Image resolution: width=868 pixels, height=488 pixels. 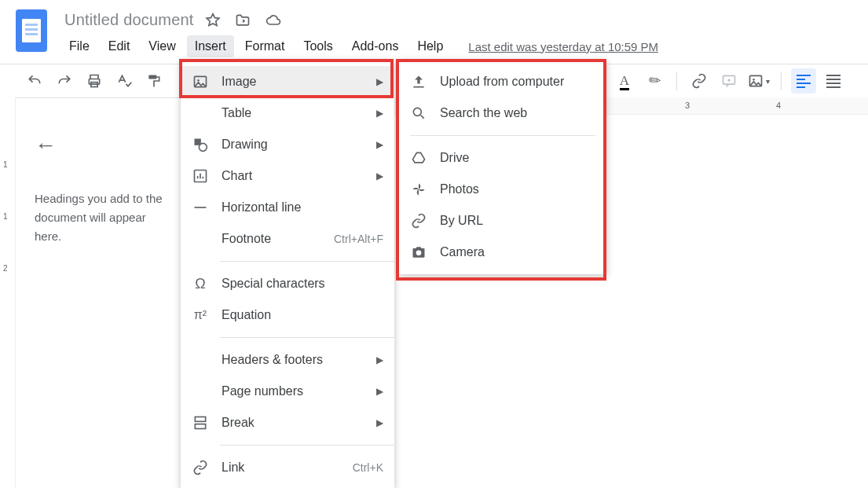 I want to click on menu-label: Chart, so click(x=292, y=176).